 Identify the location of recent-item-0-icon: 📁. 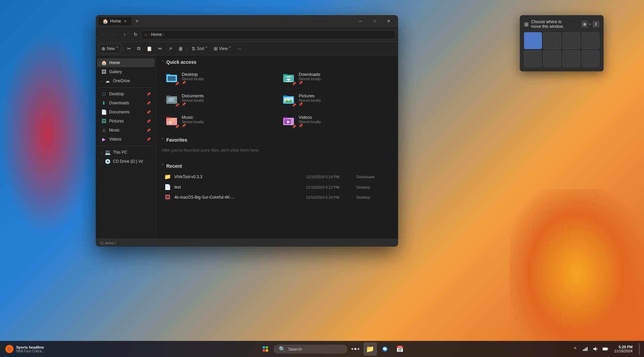
(168, 176).